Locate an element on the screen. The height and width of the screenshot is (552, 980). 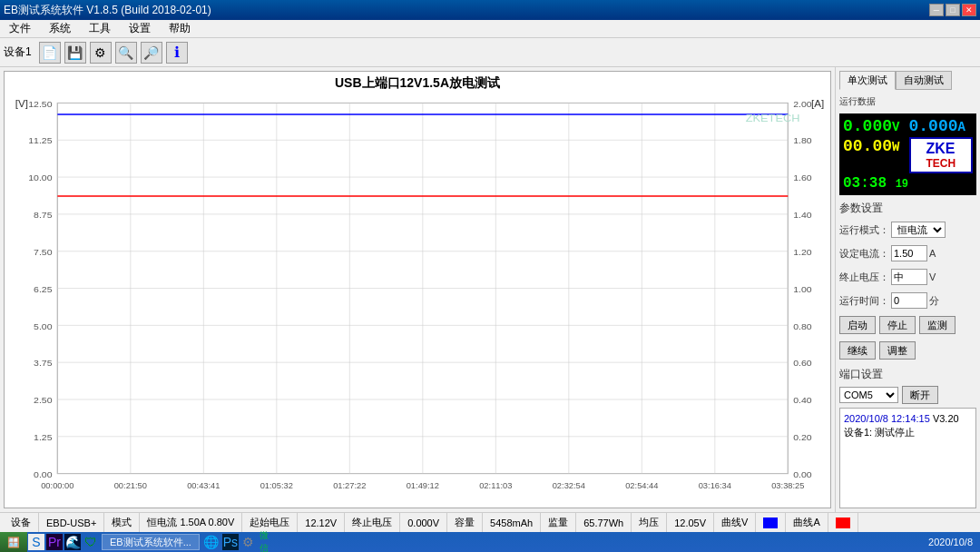
start-button: 启动 is located at coordinates (858, 325).